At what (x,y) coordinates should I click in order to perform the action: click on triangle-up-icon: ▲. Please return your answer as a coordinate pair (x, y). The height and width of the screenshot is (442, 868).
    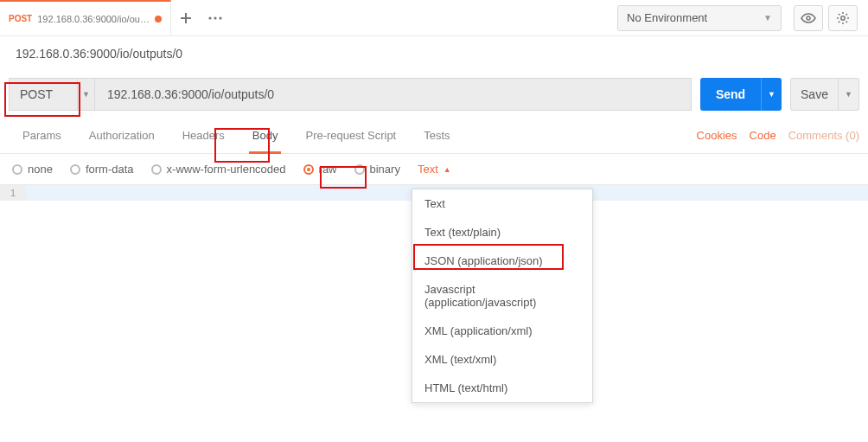
    Looking at the image, I should click on (448, 170).